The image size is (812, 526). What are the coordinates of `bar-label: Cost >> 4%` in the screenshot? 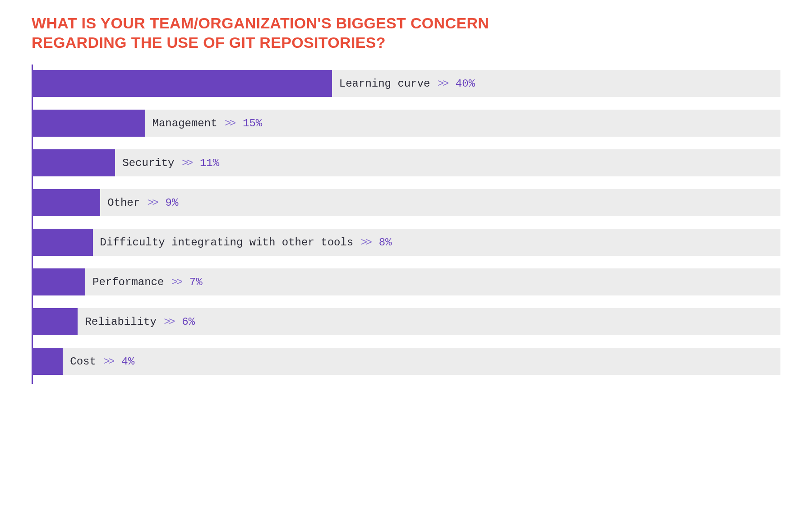 It's located at (102, 362).